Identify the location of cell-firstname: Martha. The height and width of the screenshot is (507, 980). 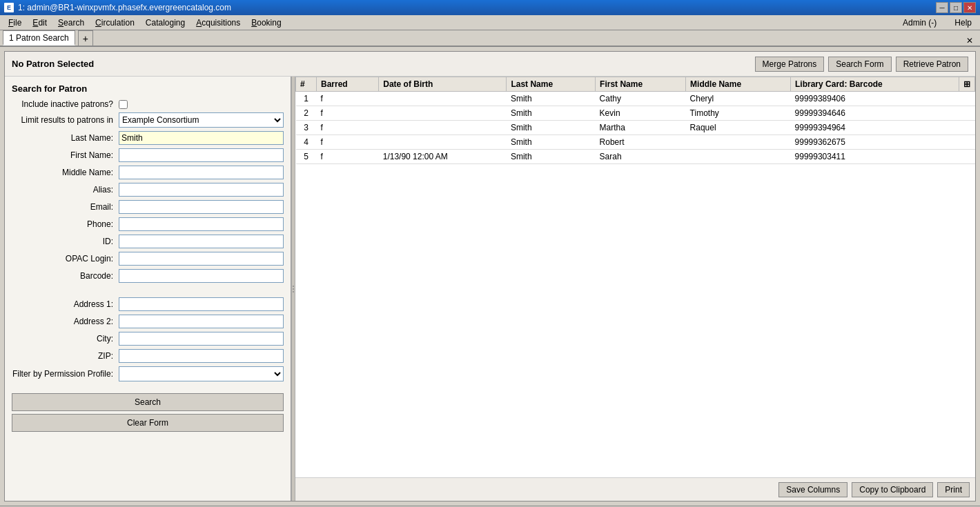
(640, 128).